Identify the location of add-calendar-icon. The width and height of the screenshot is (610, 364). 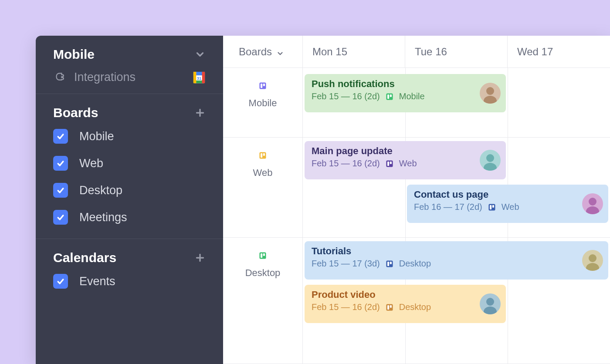
(200, 258).